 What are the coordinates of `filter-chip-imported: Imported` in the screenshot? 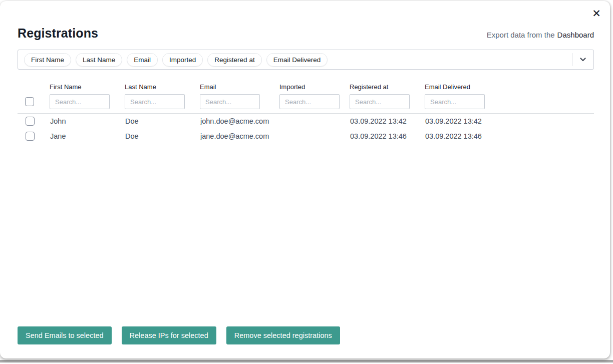 It's located at (182, 60).